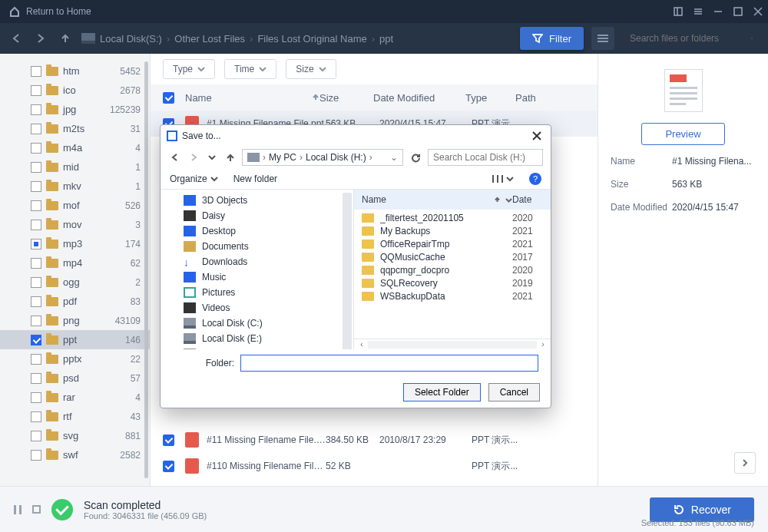 The width and height of the screenshot is (768, 532). I want to click on tree-item: Pictures, so click(257, 292).